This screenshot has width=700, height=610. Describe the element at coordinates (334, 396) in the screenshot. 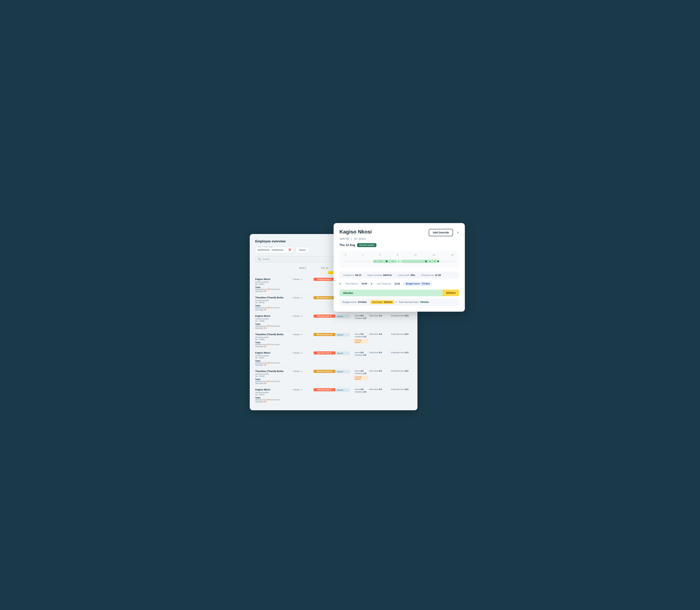

I see `employee-row: Kagiso Nkosi General worker No. 45678 To…` at that location.